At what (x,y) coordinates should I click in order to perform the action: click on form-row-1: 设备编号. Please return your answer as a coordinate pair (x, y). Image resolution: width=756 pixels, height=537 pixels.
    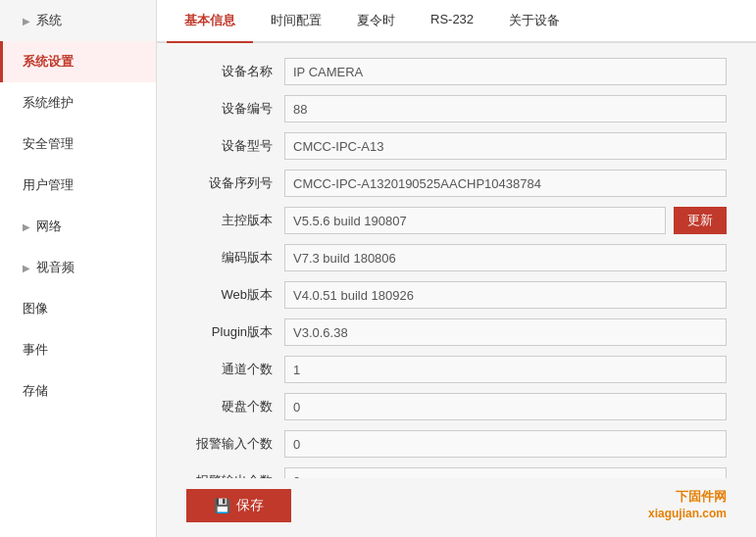
    Looking at the image, I should click on (457, 109).